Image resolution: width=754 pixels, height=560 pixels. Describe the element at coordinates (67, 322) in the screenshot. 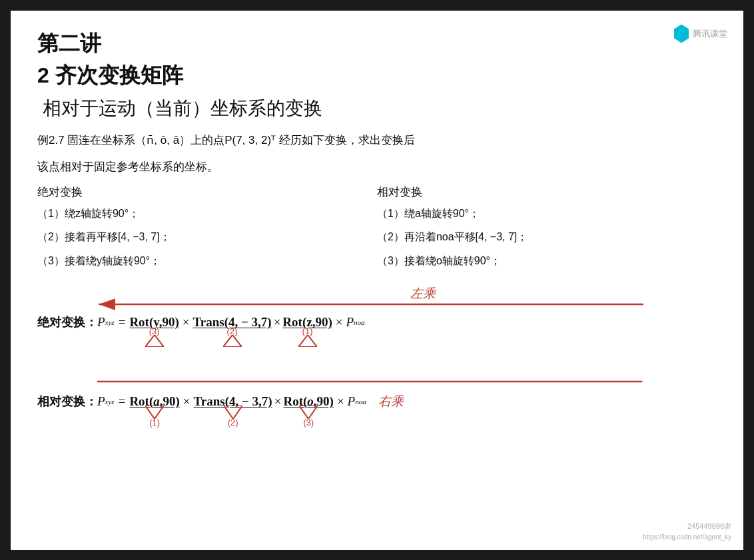

I see `abs-formula-label: 绝对变换：` at that location.